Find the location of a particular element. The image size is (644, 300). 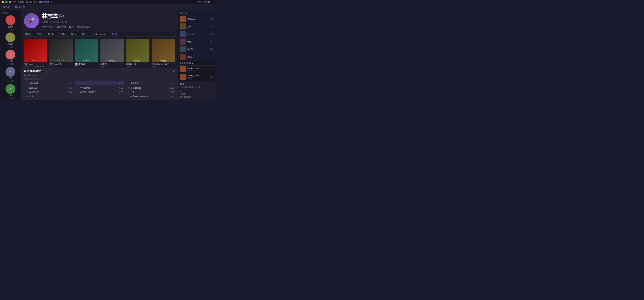

album-cover-text: TRUE LIVE is located at coordinates (86, 61).